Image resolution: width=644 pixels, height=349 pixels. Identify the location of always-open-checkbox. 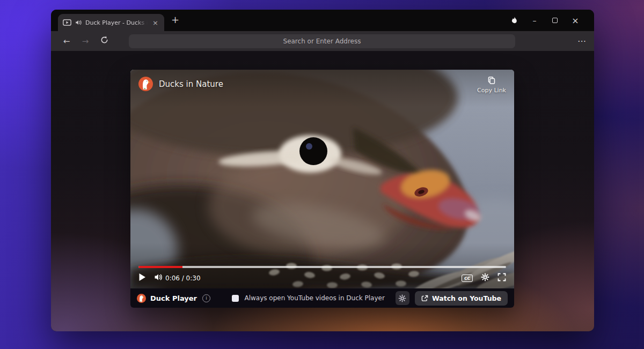
(235, 298).